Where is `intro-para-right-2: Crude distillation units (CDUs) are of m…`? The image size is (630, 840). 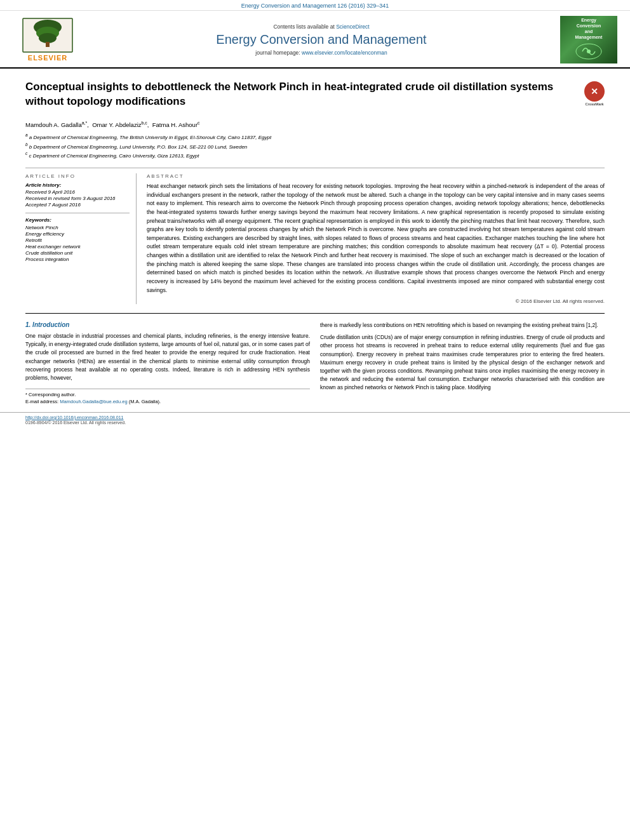
intro-para-right-2: Crude distillation units (CDUs) are of m… is located at coordinates (462, 363).